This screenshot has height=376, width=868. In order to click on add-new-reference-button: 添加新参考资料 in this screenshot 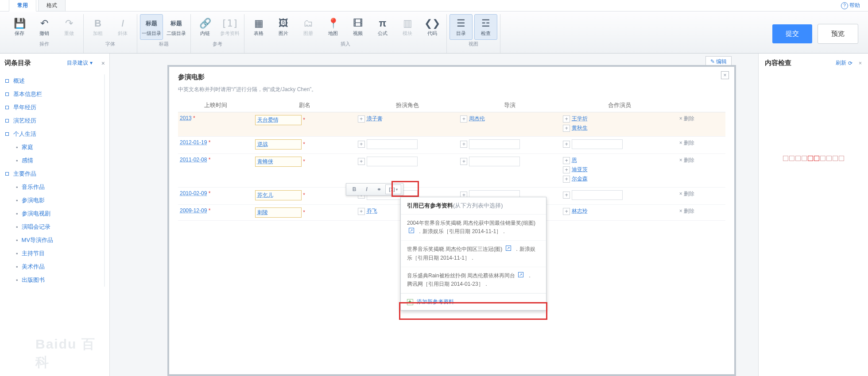, I will do `click(473, 302)`.